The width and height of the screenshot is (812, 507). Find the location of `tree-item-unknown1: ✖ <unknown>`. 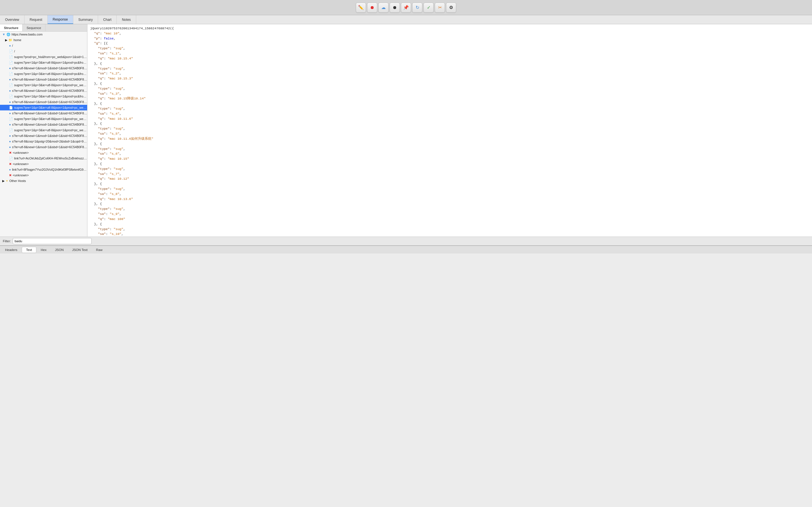

tree-item-unknown1: ✖ <unknown> is located at coordinates (44, 153).